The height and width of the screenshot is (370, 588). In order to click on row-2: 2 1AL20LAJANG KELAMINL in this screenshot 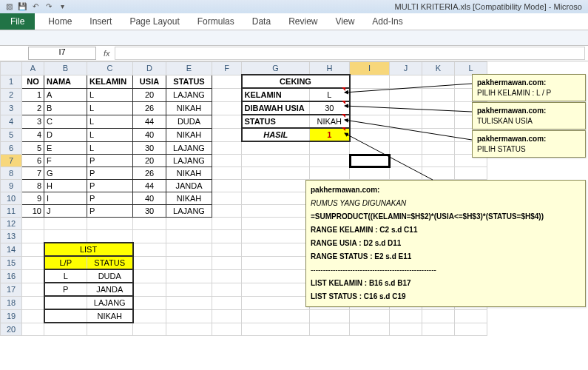, I will do `click(244, 95)`.